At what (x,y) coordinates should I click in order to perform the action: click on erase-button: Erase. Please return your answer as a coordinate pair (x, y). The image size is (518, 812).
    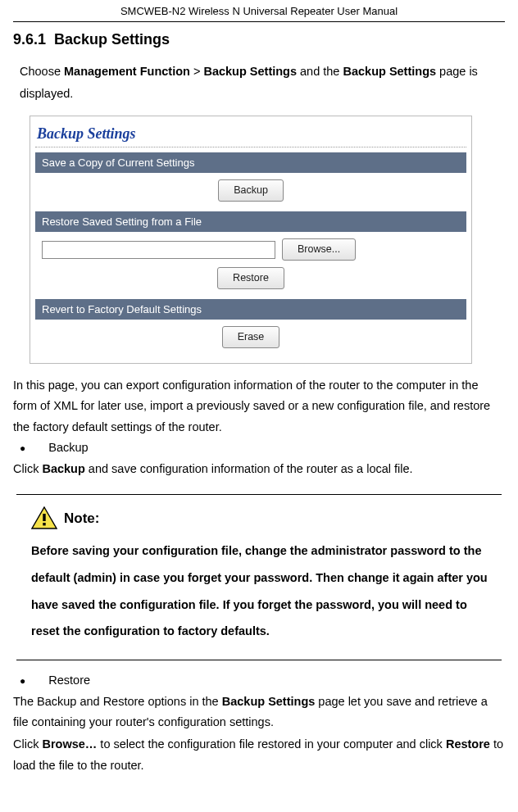
    Looking at the image, I should click on (251, 338).